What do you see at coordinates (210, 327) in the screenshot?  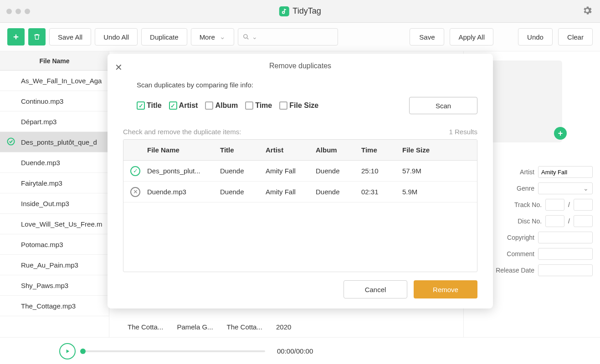 I see `table-row: The Cotta... Pamela G... The Cotta... 20…` at bounding box center [210, 327].